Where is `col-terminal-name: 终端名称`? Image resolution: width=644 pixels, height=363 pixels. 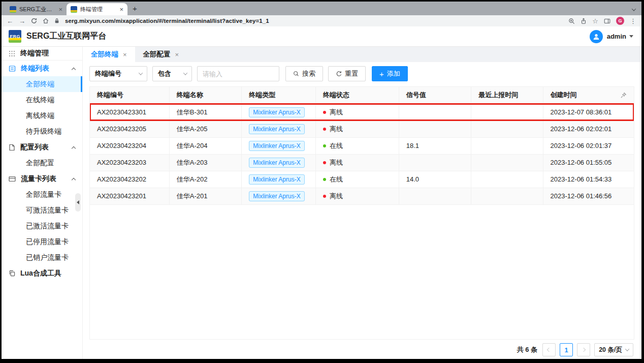
col-terminal-name: 终端名称 is located at coordinates (205, 96).